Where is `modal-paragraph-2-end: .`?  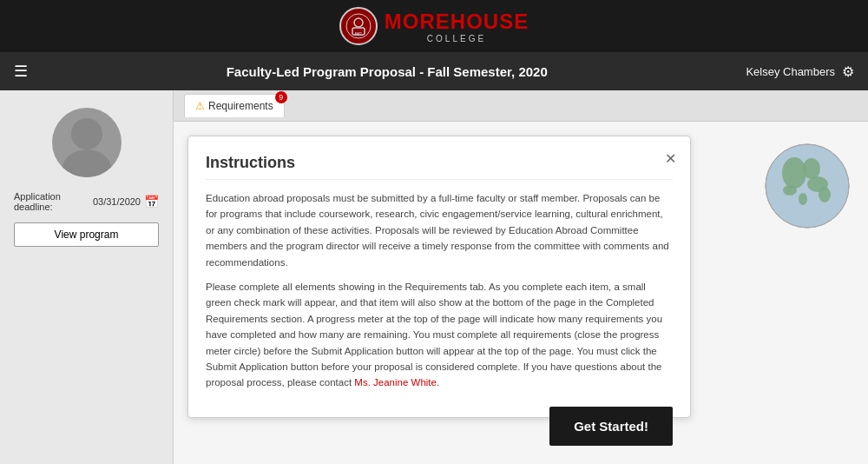 modal-paragraph-2-end: . is located at coordinates (437, 382).